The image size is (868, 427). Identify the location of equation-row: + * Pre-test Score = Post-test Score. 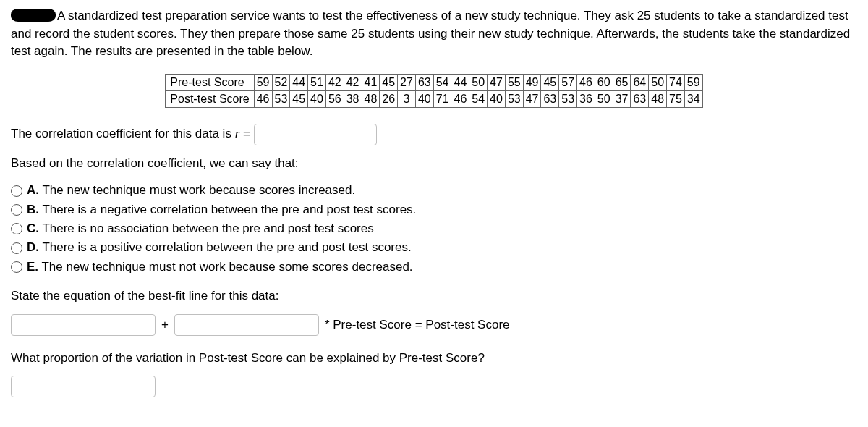
(434, 325).